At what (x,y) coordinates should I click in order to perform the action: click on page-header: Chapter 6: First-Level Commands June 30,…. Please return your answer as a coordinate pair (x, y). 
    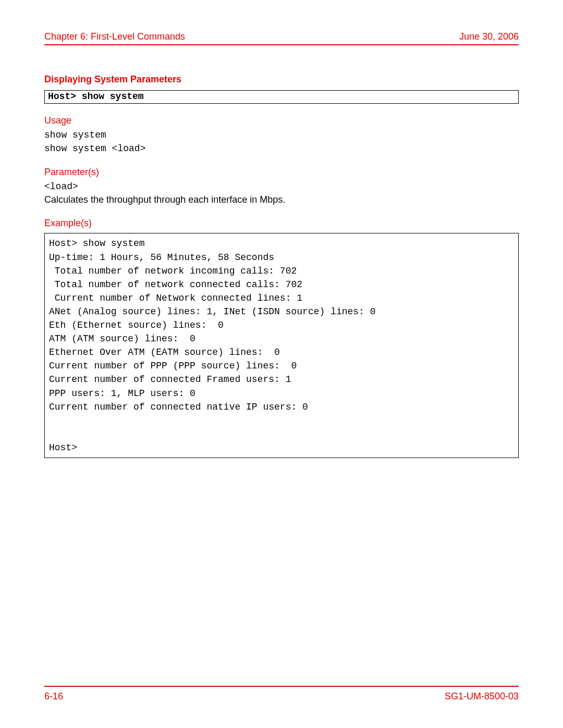
    Looking at the image, I should click on (282, 36).